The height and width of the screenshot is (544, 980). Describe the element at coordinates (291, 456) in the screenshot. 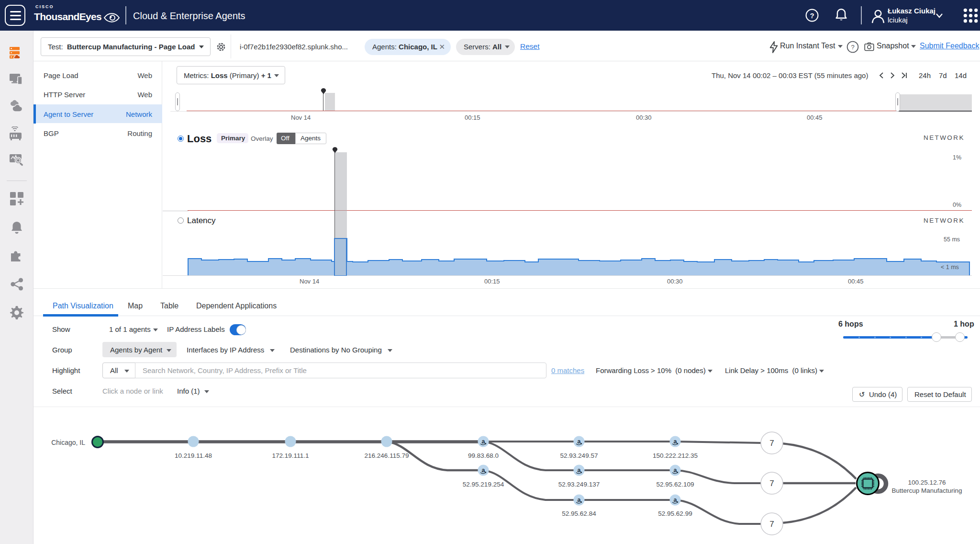

I see `svg-text: 172.19.111.1` at that location.